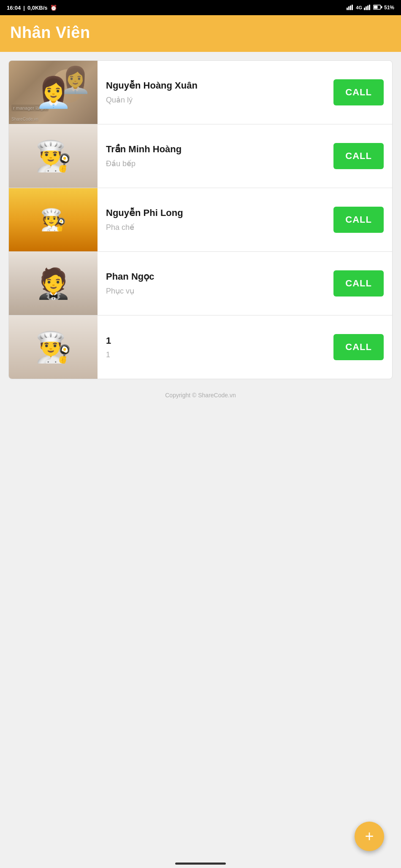 The width and height of the screenshot is (401, 868). What do you see at coordinates (14, 8) in the screenshot?
I see `time-display: 16:04` at bounding box center [14, 8].